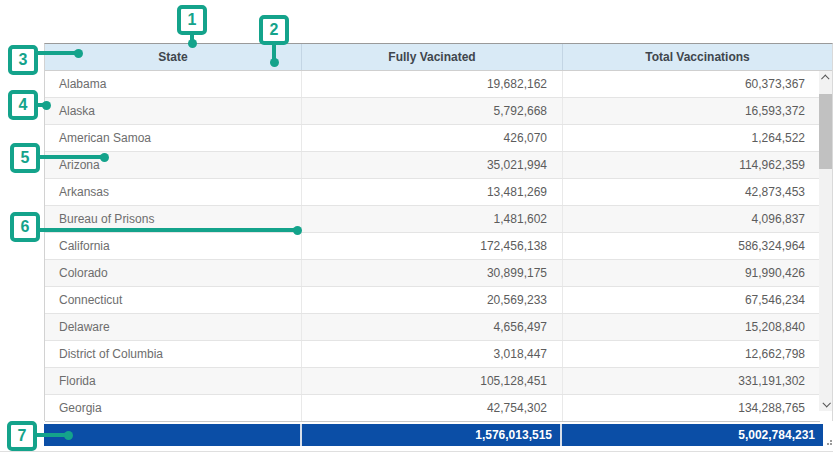  Describe the element at coordinates (691, 84) in the screenshot. I see `total-vaccinations-cell: 60,373,367` at that location.